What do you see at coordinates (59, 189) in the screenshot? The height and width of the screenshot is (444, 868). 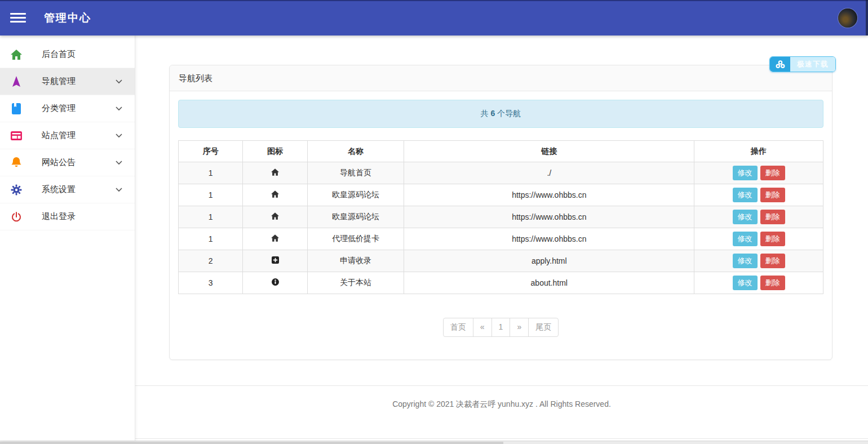 I see `sidebar-item-label: 系统设置` at bounding box center [59, 189].